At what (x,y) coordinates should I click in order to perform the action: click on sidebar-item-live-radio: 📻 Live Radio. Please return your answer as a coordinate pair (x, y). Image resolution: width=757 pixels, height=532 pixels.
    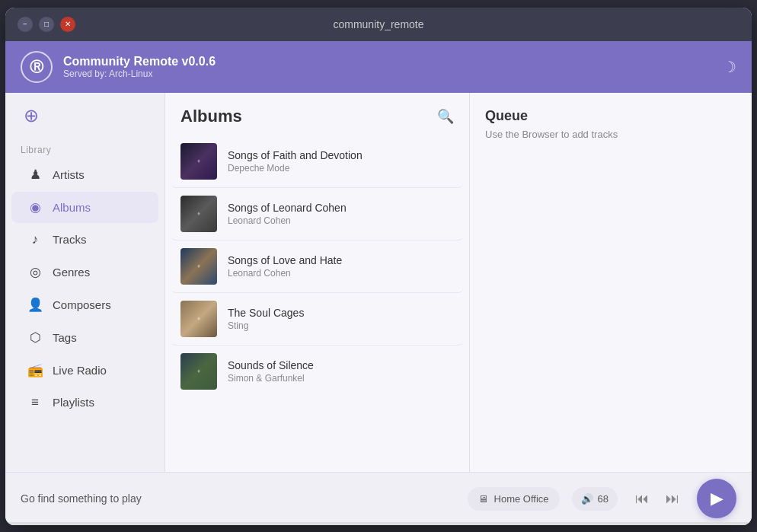
    Looking at the image, I should click on (85, 370).